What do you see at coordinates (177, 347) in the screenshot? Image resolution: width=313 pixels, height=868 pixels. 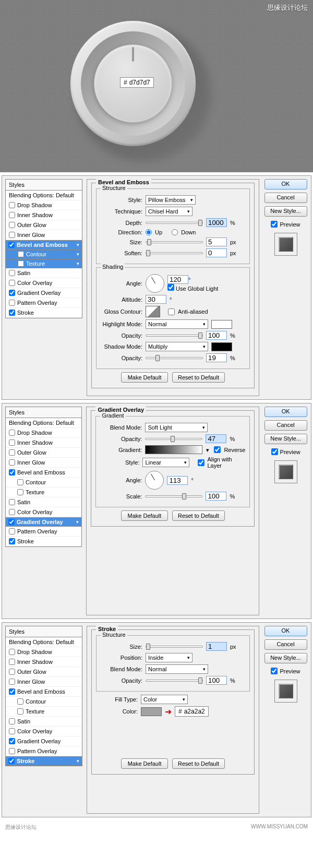 I see `shadow-mode-select: Multiply` at bounding box center [177, 347].